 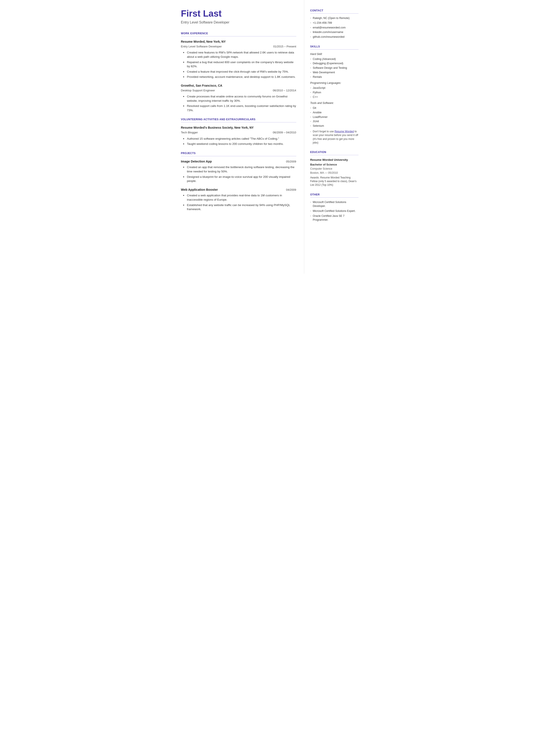 What do you see at coordinates (239, 103) in the screenshot?
I see `job-2-bullets: Create processes that enable online acce…` at bounding box center [239, 103].